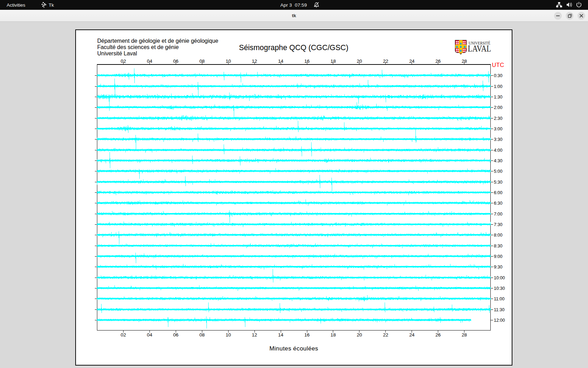  What do you see at coordinates (498, 65) in the screenshot?
I see `svg-text: UTC` at bounding box center [498, 65].